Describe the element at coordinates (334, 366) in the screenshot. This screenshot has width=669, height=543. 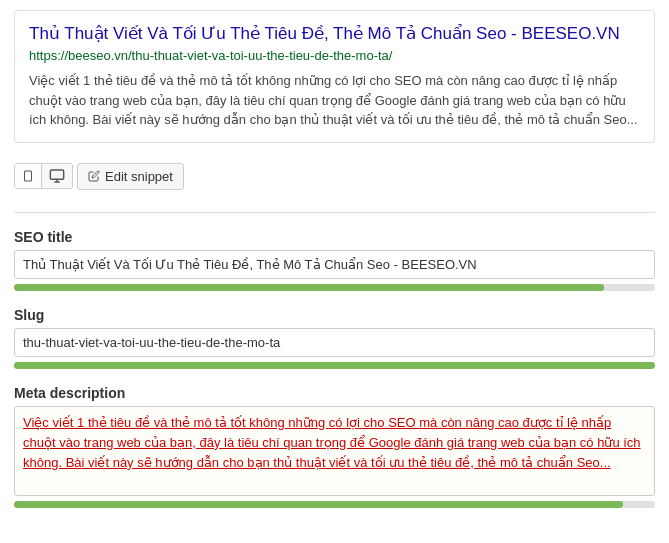
I see `slug-progress-fill` at that location.